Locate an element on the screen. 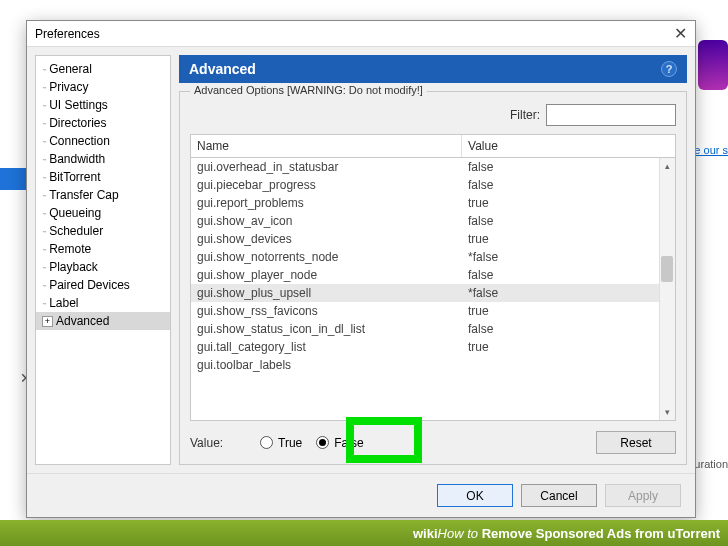  cell-name: gui.piecebar_progress is located at coordinates (326, 185).